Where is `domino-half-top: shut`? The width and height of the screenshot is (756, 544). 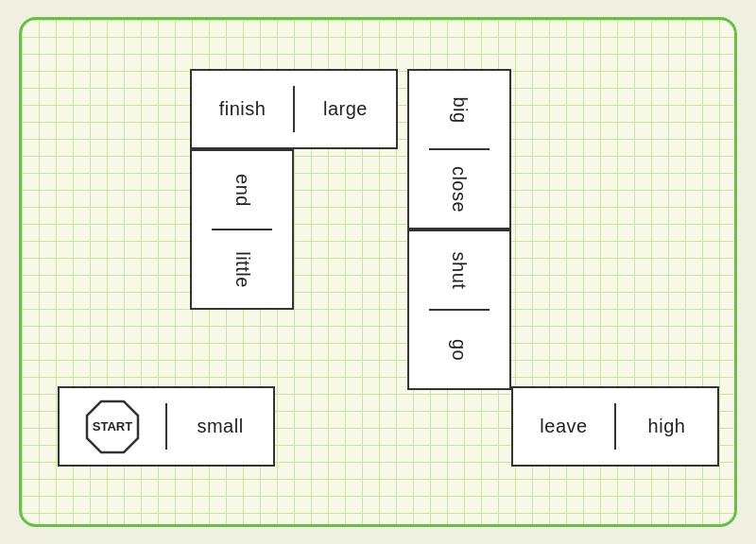
domino-half-top: shut is located at coordinates (459, 270).